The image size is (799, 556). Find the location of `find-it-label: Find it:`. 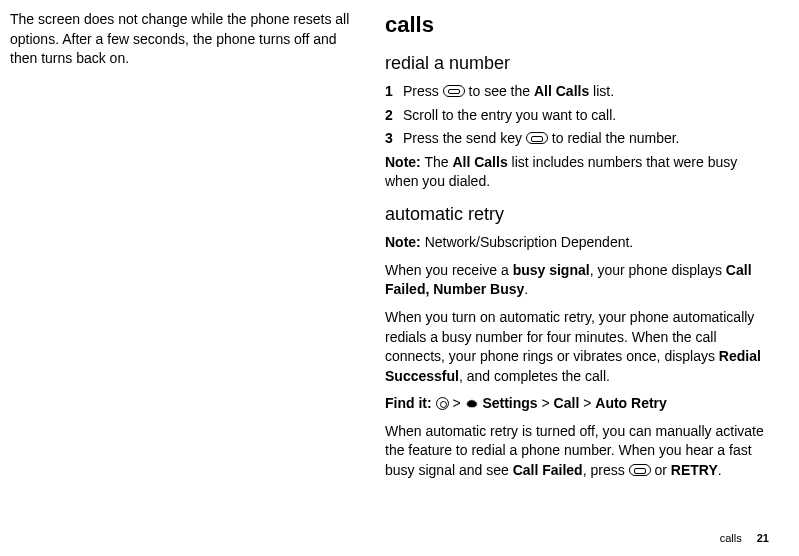

find-it-label: Find it: is located at coordinates (410, 403).